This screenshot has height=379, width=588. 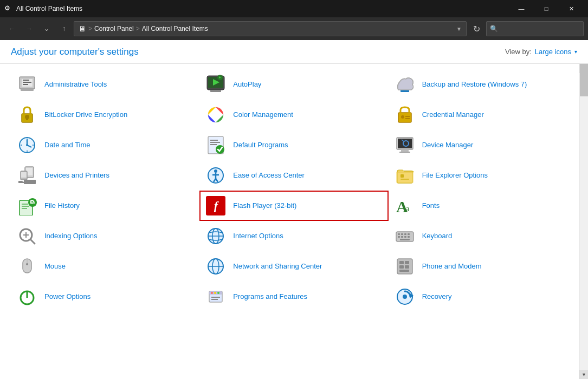 What do you see at coordinates (105, 266) in the screenshot?
I see `item-mouse: Mouse` at bounding box center [105, 266].